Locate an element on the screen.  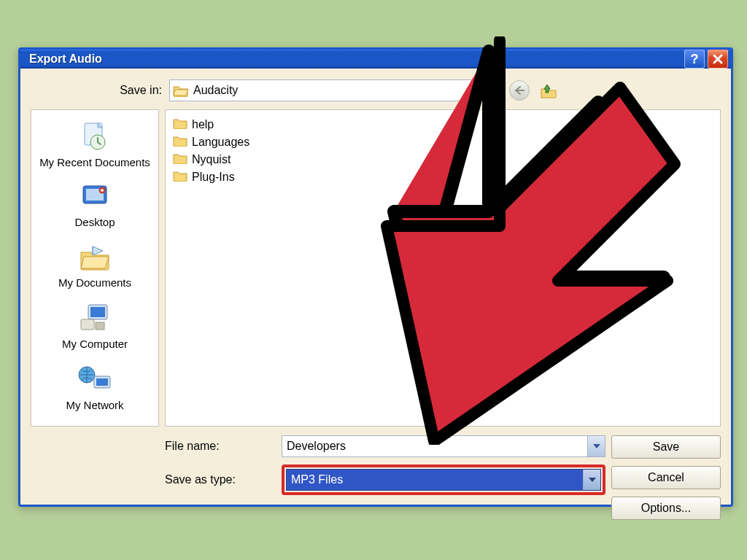
save-in-label: Save in: is located at coordinates (96, 90).